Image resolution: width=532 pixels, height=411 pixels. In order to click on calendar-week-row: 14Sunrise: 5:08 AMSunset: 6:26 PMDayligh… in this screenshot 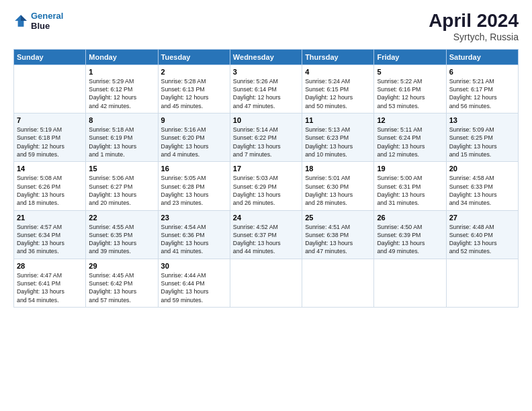, I will do `click(266, 186)`.